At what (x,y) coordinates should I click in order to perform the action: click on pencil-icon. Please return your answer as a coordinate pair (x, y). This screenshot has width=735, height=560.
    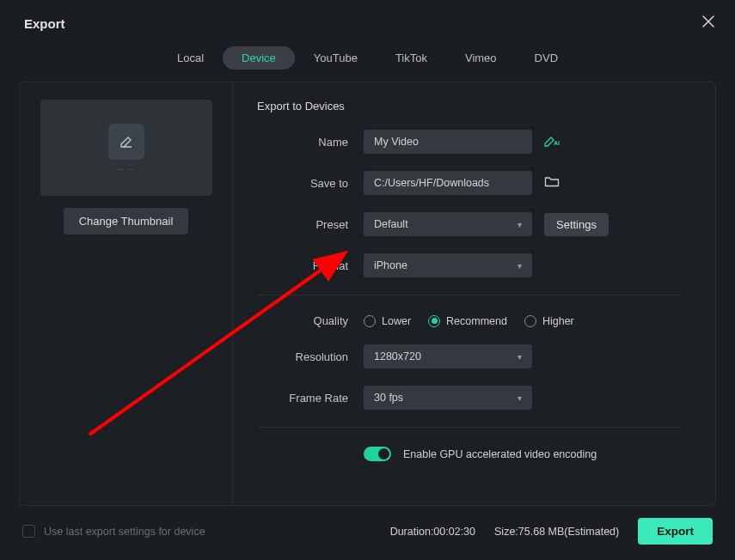
    Looking at the image, I should click on (126, 142).